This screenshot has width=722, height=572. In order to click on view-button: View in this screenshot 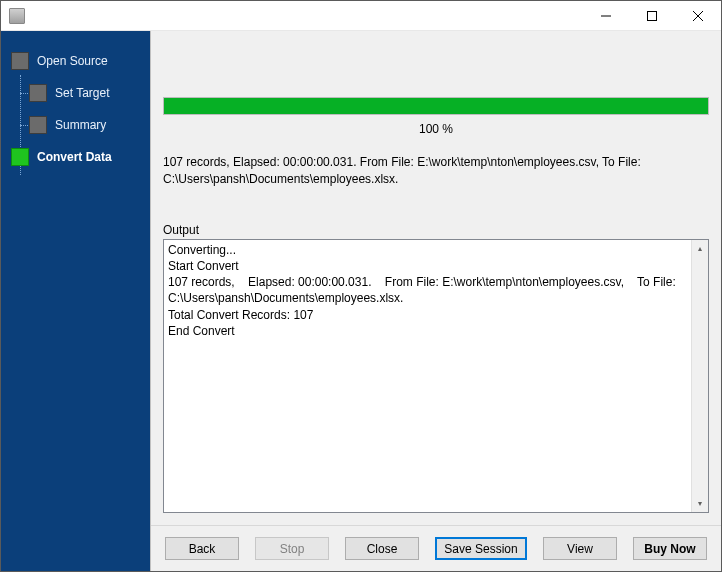, I will do `click(580, 548)`.